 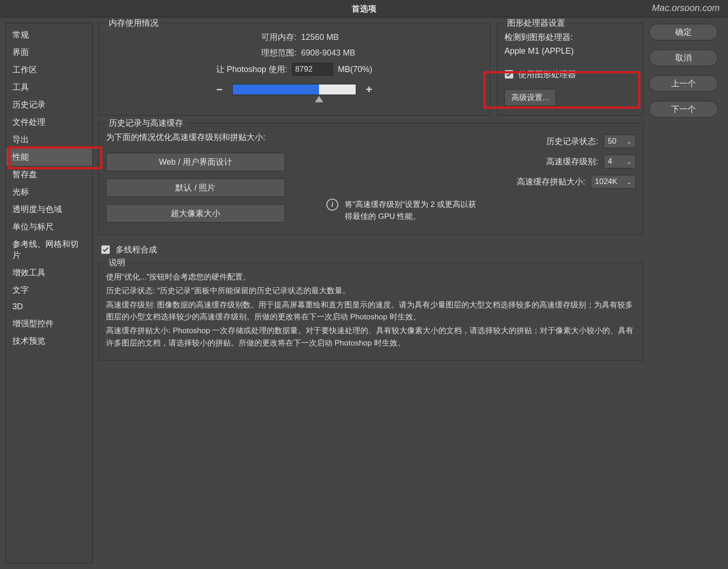 What do you see at coordinates (49, 157) in the screenshot?
I see `sidebar-item-performance: 性能` at bounding box center [49, 157].